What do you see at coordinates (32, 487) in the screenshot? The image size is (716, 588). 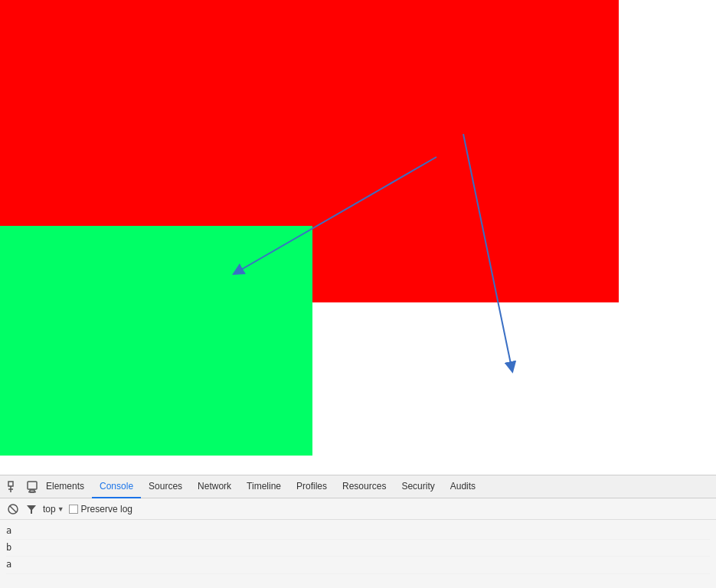 I see `device-icon` at bounding box center [32, 487].